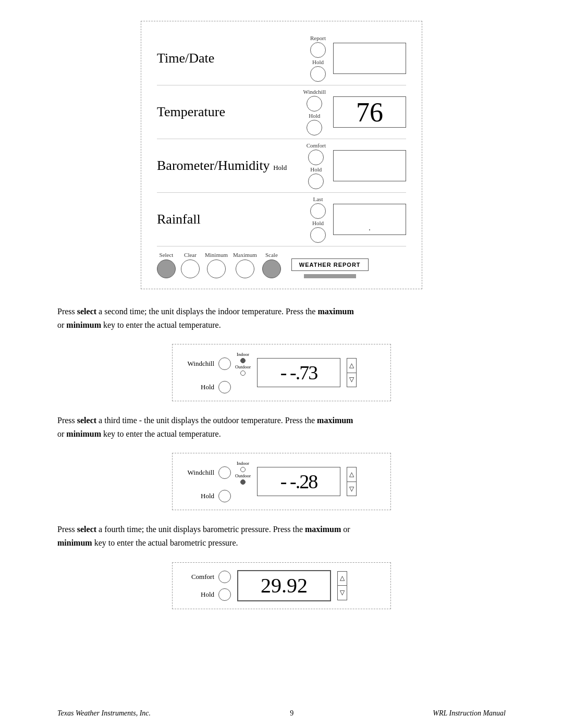  What do you see at coordinates (199, 364) in the screenshot?
I see `diagram-1-windchill-label: Windchill` at bounding box center [199, 364].